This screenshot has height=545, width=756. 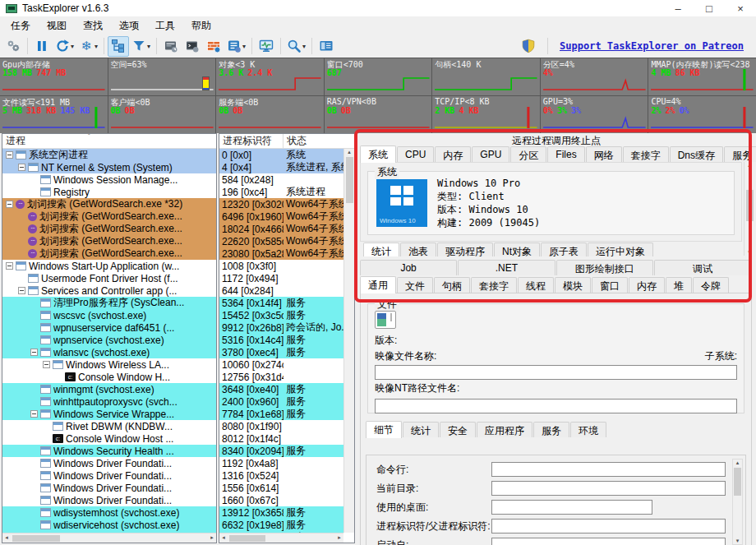 I want to click on detail-sub-tab-1: 统计, so click(x=421, y=429).